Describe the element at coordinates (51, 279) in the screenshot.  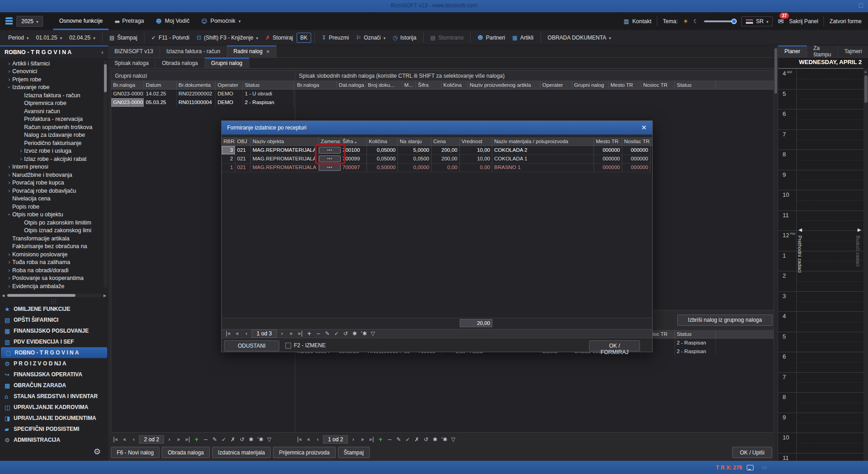
I see `tree-item: Poslovanje sa kooperantima` at that location.